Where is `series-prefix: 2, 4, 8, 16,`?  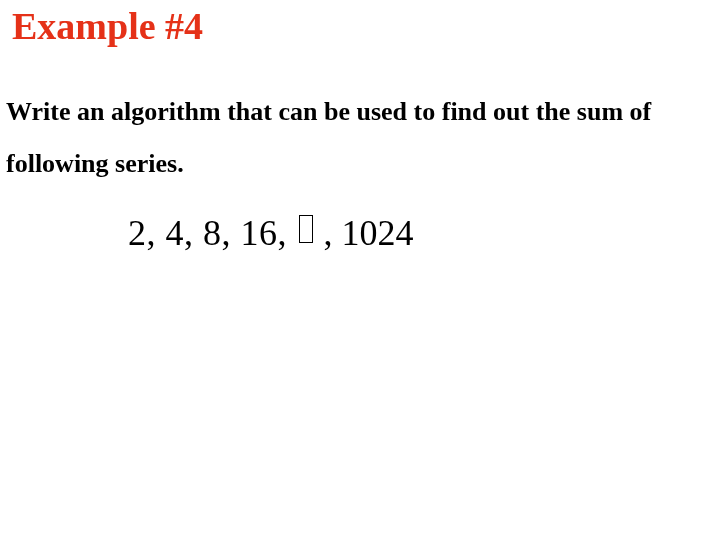 series-prefix: 2, 4, 8, 16, is located at coordinates (212, 233).